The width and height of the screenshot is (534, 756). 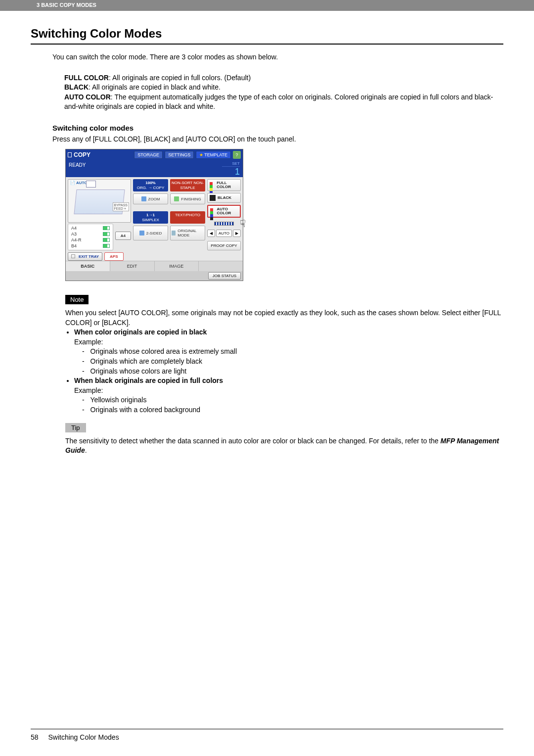 What do you see at coordinates (154, 276) in the screenshot?
I see `job-status-row: JOB STATUS` at bounding box center [154, 276].